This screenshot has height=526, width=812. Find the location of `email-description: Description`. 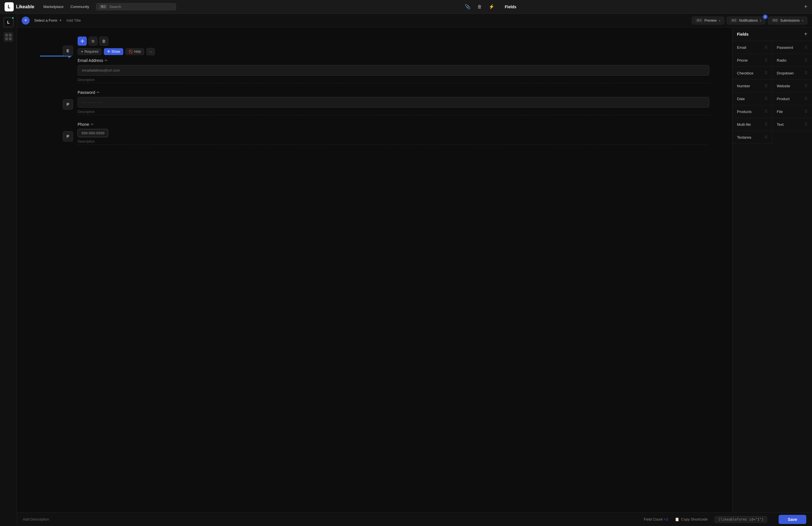

email-description: Description is located at coordinates (393, 81).